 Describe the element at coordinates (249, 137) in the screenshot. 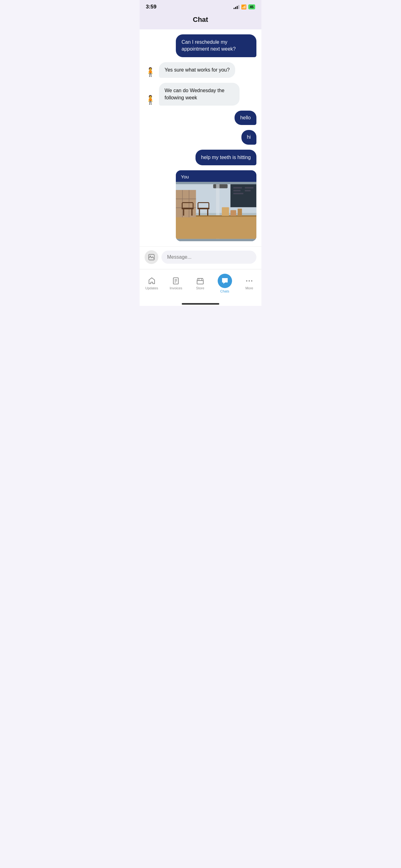

I see `message-bubble-sent: hi` at that location.